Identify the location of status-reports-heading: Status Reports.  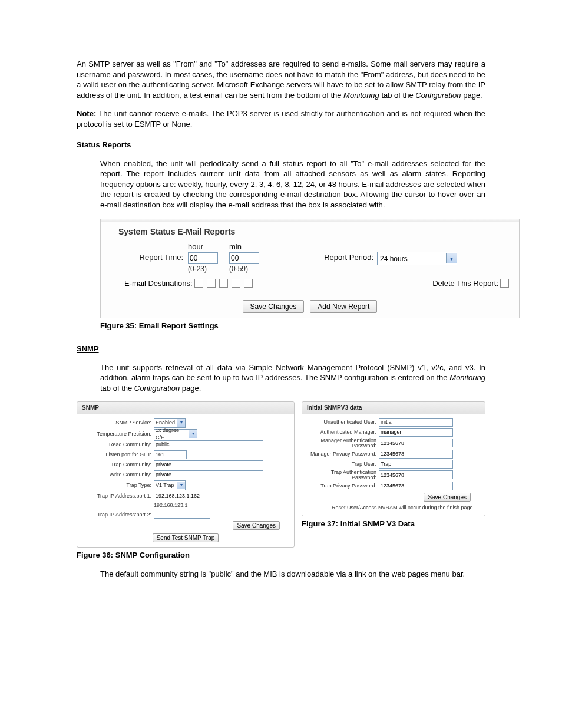
(281, 145).